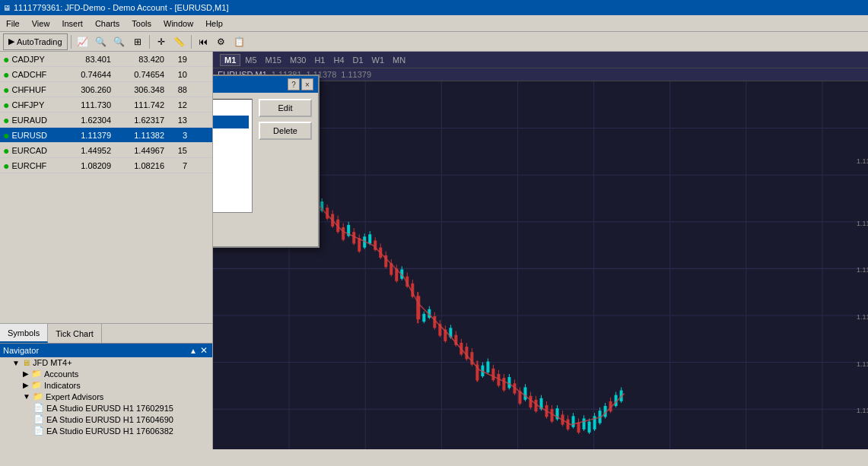 The width and height of the screenshot is (868, 466). I want to click on dialog-tree: ▼ 🪟 Indicator window 1 📈 Stochastic Osci…, so click(233, 156).